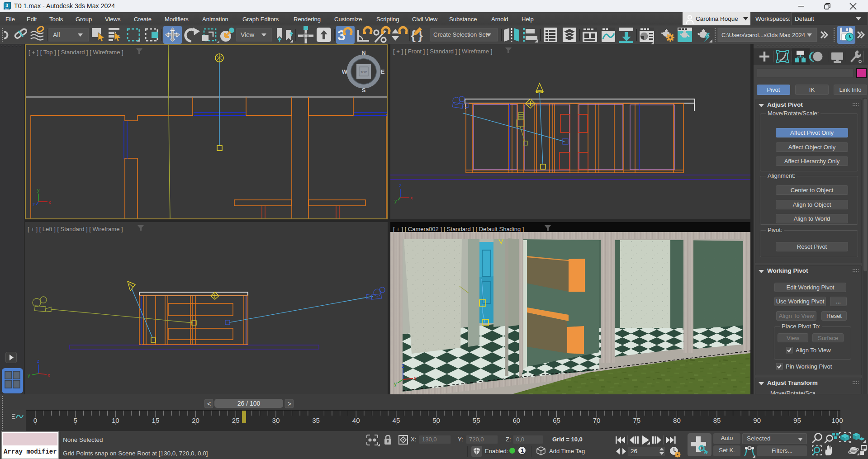  I want to click on svg-text: 95, so click(797, 421).